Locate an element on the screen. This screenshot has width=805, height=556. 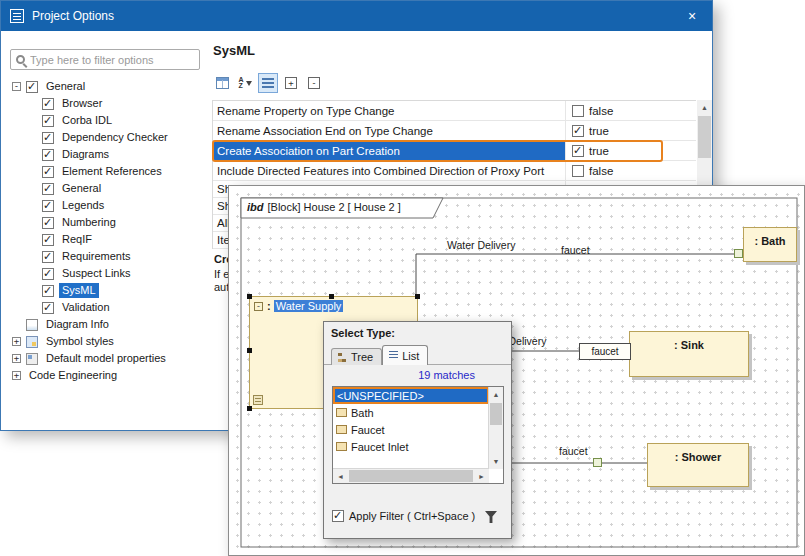
tree-item-element-references: Element References is located at coordinates (109, 172).